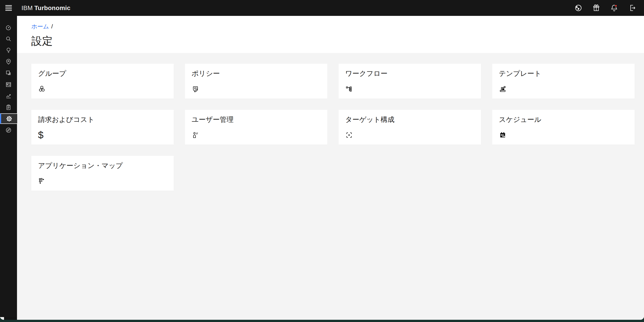 This screenshot has height=322, width=644. What do you see at coordinates (8, 50) in the screenshot?
I see `sidebar-item-ideas` at bounding box center [8, 50].